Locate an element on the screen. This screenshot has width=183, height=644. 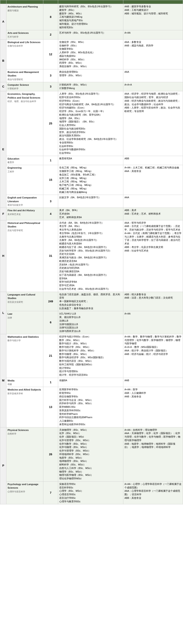
alevel-requirements-cell: AAA is located at coordinates (153, 76).